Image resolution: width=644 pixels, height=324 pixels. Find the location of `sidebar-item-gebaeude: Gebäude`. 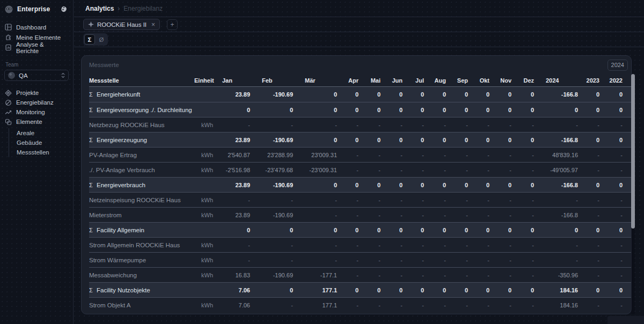

sidebar-item-gebaeude: Gebäude is located at coordinates (45, 143).